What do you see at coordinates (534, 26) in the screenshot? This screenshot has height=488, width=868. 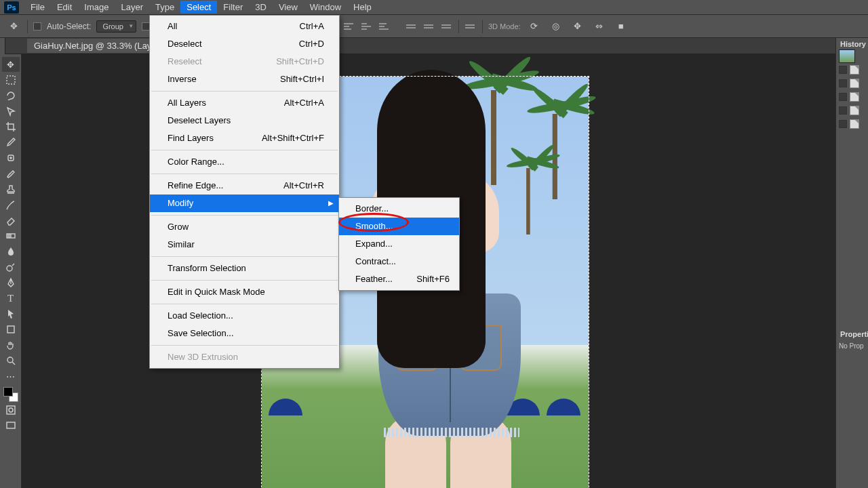 I see `3d-orbit-icon: ⟳` at bounding box center [534, 26].